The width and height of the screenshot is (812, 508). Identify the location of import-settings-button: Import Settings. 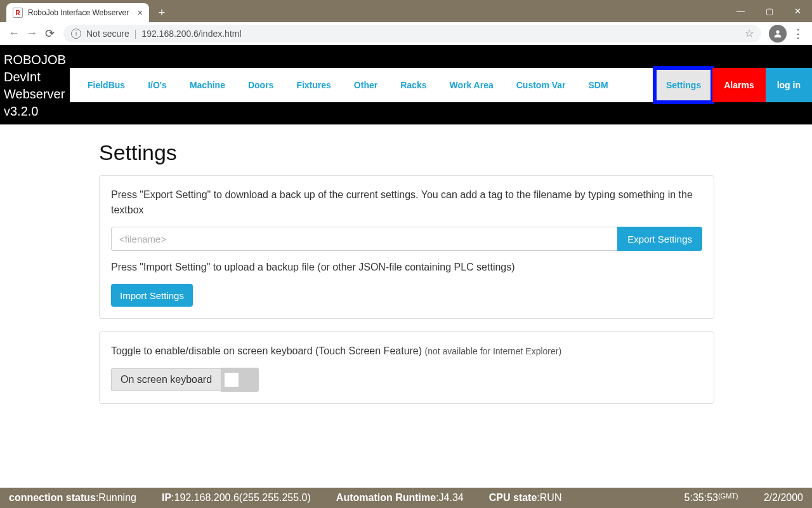
(152, 295).